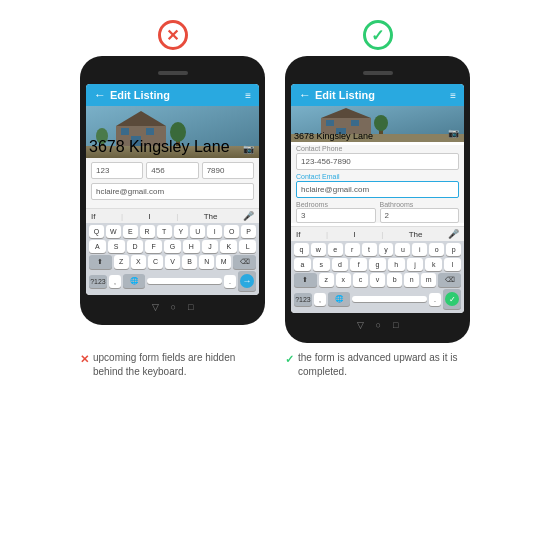 This screenshot has height=541, width=550. I want to click on key-y: y, so click(386, 250).